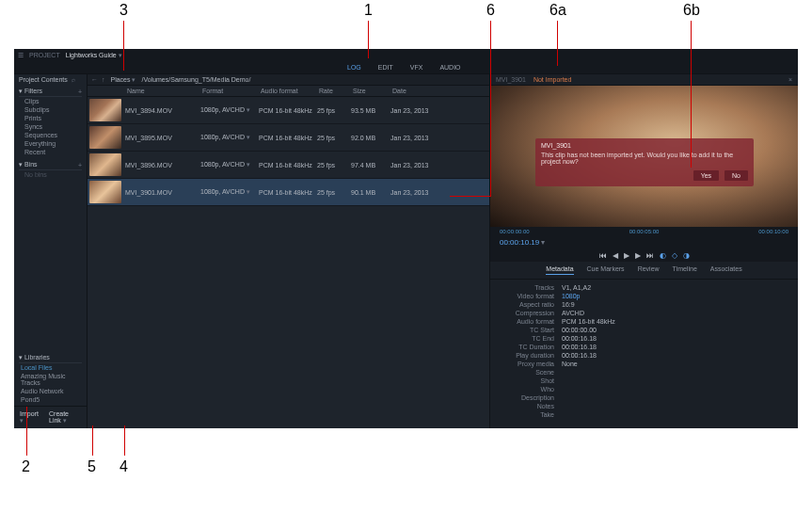 The width and height of the screenshot is (812, 513). Describe the element at coordinates (288, 111) in the screenshot. I see `file-row: MVI_3894.MOV 1080p, AVCHD PCM 16-bit 48k…` at that location.